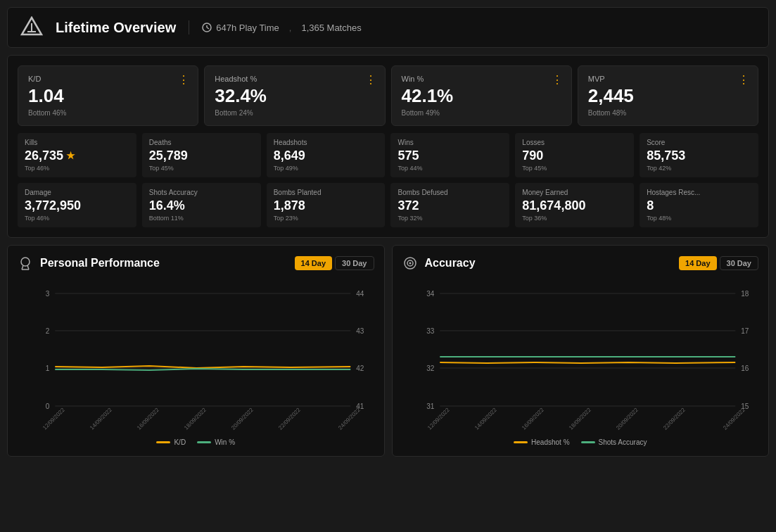 The width and height of the screenshot is (776, 532). I want to click on small-stat-bombs-defused: Bombs Defused 372 Top 32%, so click(450, 205).